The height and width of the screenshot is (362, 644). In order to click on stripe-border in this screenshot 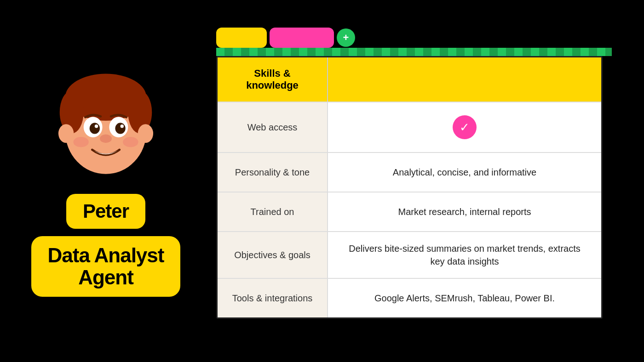, I will do `click(414, 52)`.